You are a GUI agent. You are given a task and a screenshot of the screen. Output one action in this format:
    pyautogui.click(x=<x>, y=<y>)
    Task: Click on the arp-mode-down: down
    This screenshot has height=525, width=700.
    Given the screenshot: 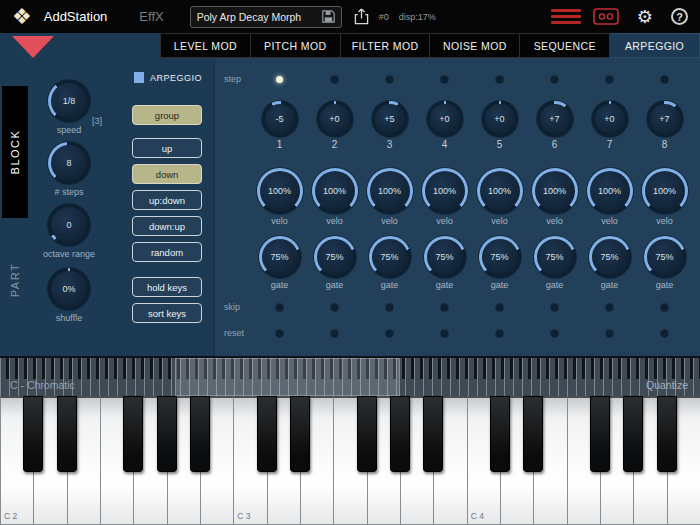 What is the action you would take?
    pyautogui.click(x=167, y=174)
    